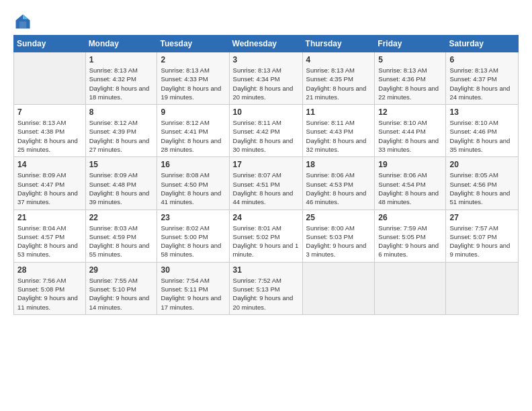 Image resolution: width=532 pixels, height=411 pixels. What do you see at coordinates (193, 294) in the screenshot?
I see `day-detail: Sunrise: 7:54 AMSunset: 5:11 PMDaylight:…` at bounding box center [193, 294].